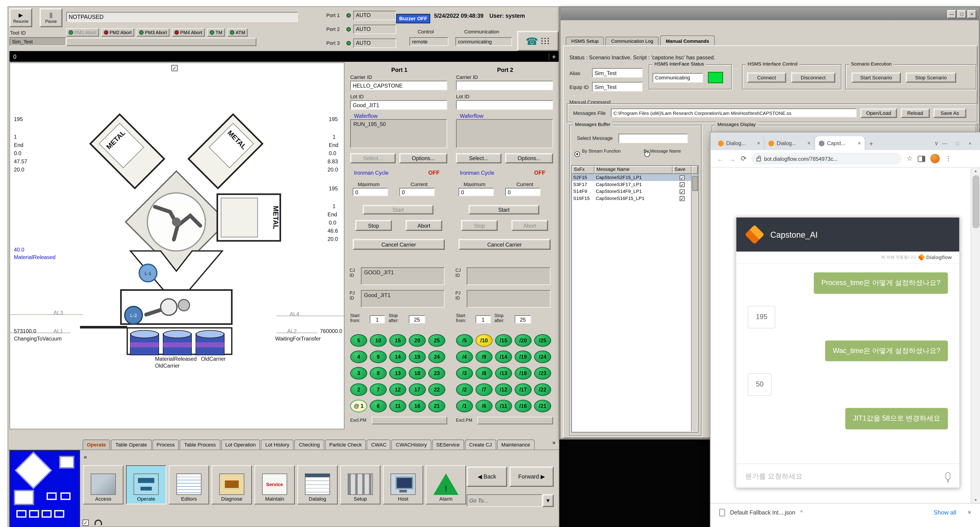  What do you see at coordinates (975, 335) in the screenshot?
I see `page-scrollbar: ▲ ▼` at bounding box center [975, 335].